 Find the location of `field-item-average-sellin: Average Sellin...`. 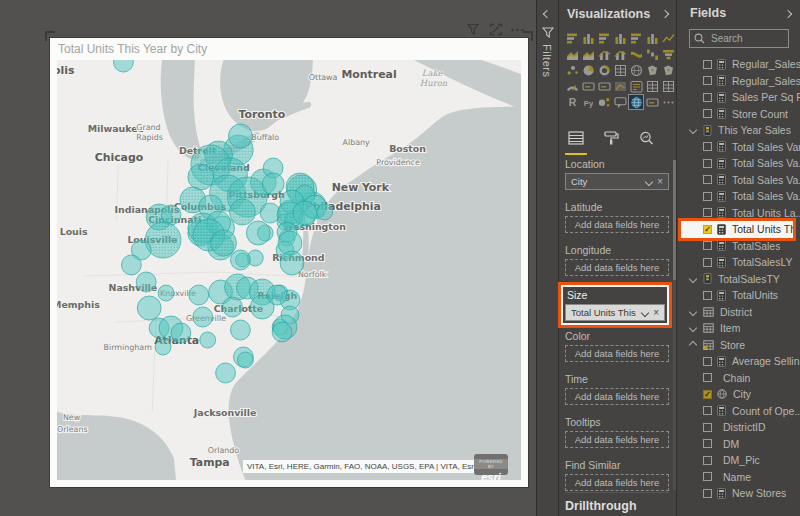

field-item-average-sellin: Average Sellin... is located at coordinates (738, 362).